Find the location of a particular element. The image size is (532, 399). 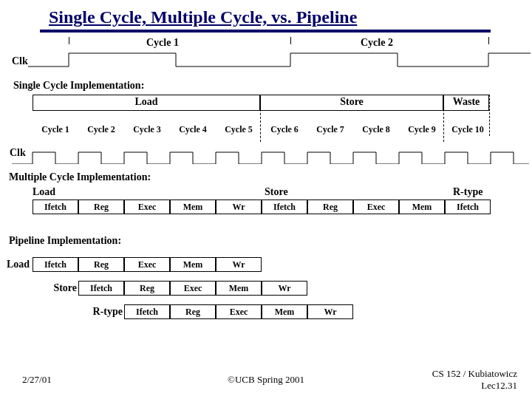

mc-stage-0: Ifetch is located at coordinates (55, 207).